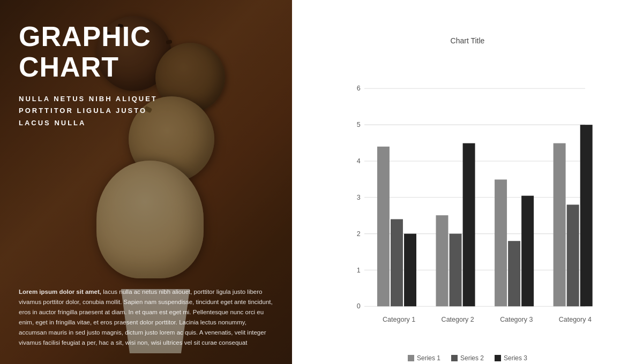  I want to click on legend-series3: Series 3, so click(511, 358).